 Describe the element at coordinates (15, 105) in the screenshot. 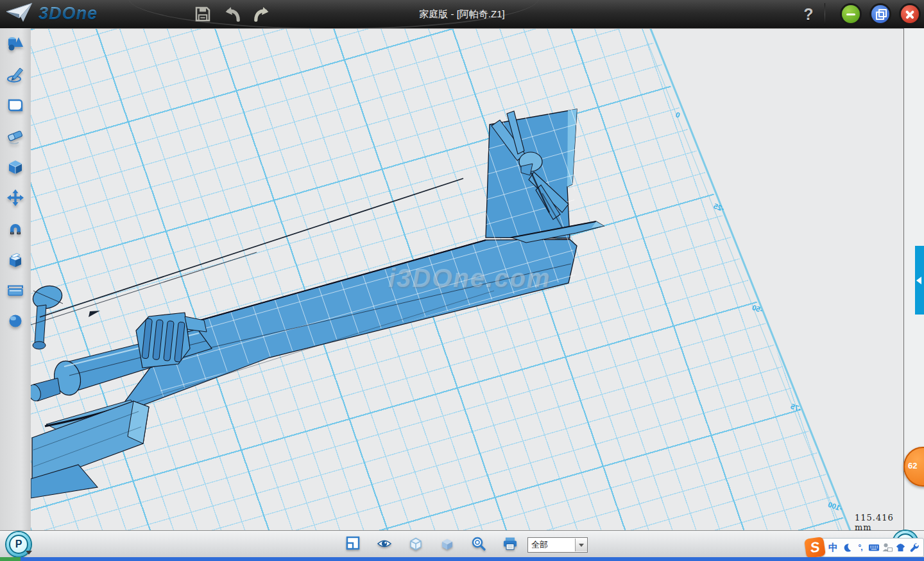

I see `sketch-surface-icon` at that location.